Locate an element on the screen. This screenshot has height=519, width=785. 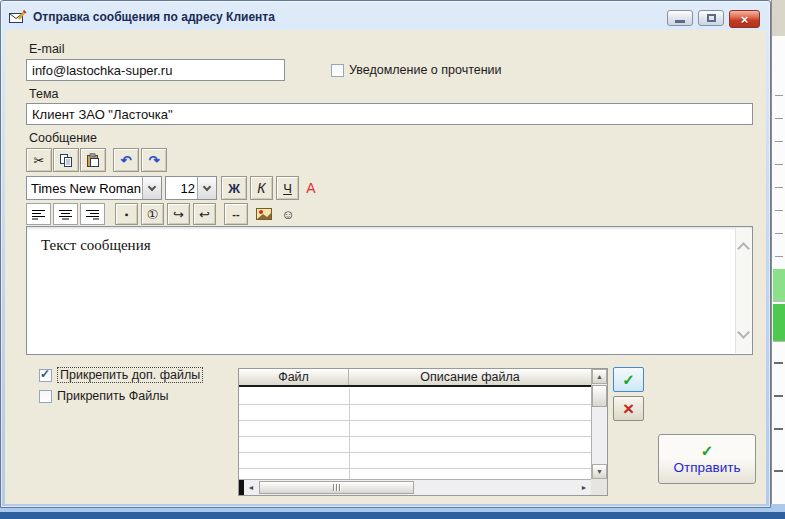
redo-button: ↷ is located at coordinates (154, 160).